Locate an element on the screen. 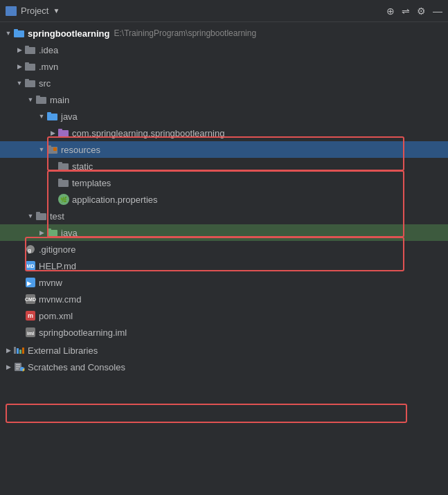 The image size is (448, 495). tree-item-application: 🌿 application.properties is located at coordinates (224, 199).